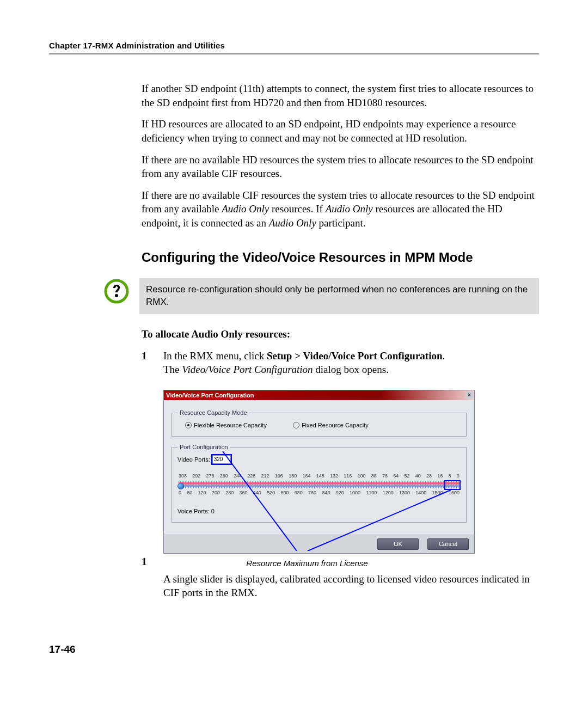  I want to click on p4-text-g: participant., so click(341, 223).